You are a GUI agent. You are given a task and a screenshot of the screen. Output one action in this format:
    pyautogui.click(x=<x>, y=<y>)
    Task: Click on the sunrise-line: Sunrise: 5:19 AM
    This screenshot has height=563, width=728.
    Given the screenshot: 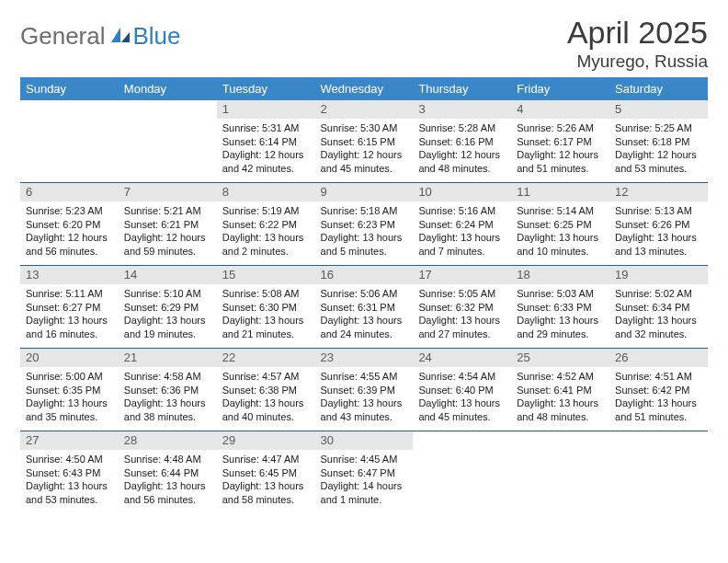 What is the action you would take?
    pyautogui.click(x=267, y=212)
    